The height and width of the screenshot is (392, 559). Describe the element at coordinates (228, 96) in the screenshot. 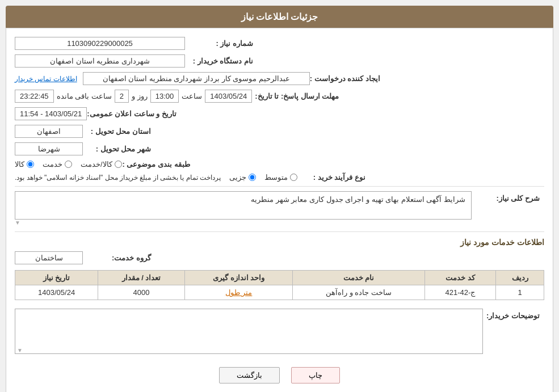

I see `deadline-date: 1403/05/24` at that location.